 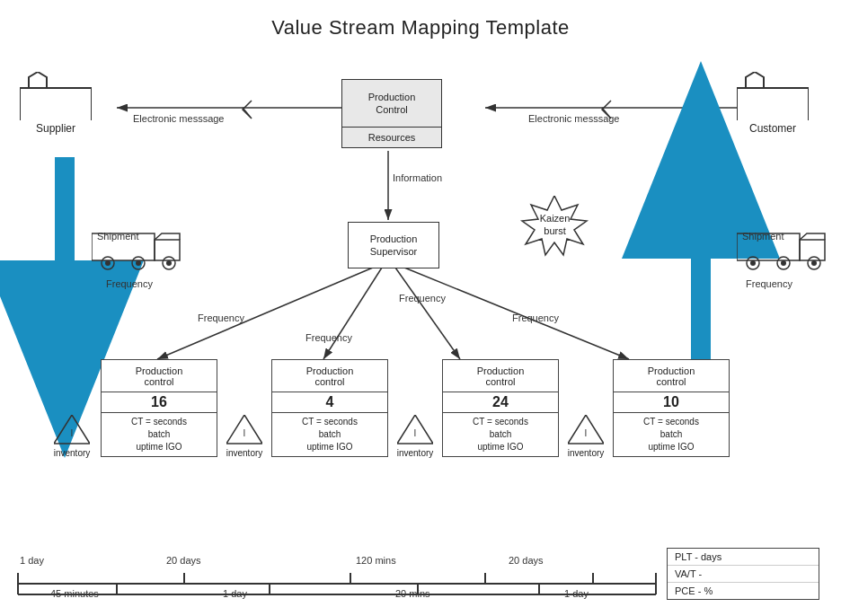 What do you see at coordinates (413, 594) in the screenshot?
I see `timeline-label-bot-3: 20 mins` at bounding box center [413, 594].